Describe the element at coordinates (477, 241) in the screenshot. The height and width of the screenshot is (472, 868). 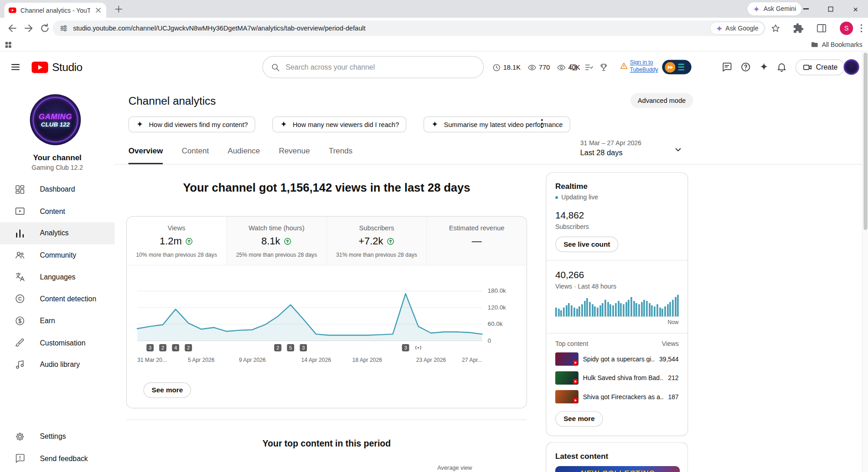
I see `metric-estimated-revenue: Estimated revenue—` at that location.